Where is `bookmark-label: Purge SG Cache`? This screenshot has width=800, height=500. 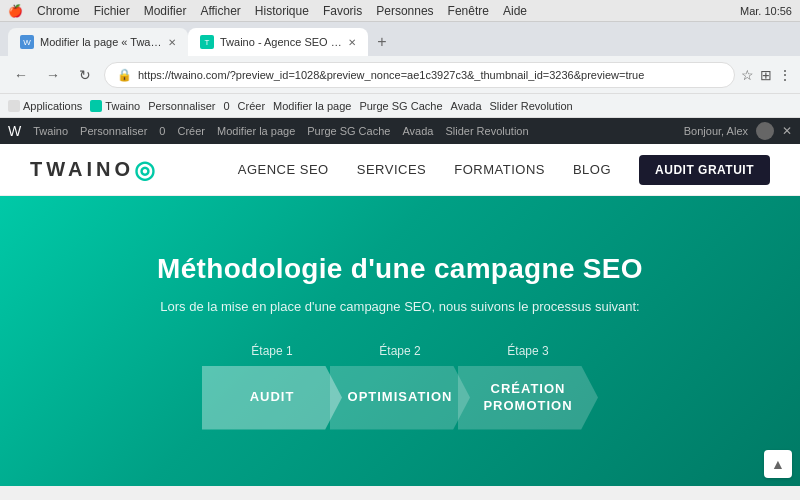 bookmark-label: Purge SG Cache is located at coordinates (400, 106).